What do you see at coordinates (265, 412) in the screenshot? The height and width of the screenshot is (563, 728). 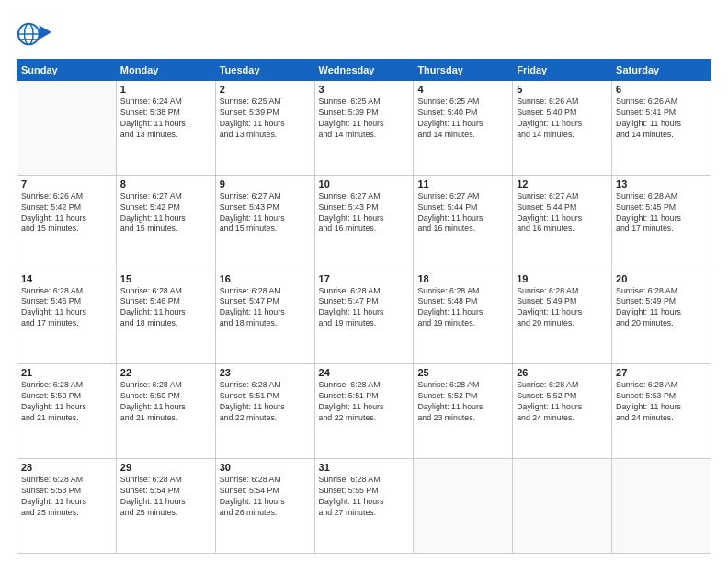 I see `calendar-cell: 23Sunrise: 6:28 AM Sunset: 5:51 PM Dayli…` at bounding box center [265, 412].